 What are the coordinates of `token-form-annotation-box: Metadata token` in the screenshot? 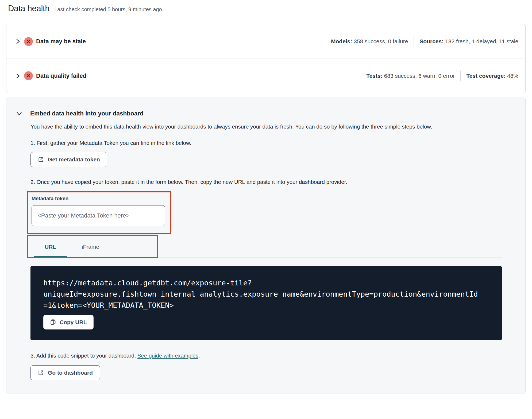 It's located at (99, 213).